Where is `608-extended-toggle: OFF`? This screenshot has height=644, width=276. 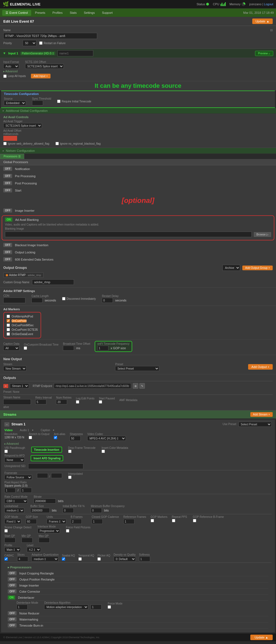 608-extended-toggle: OFF is located at coordinates (8, 259).